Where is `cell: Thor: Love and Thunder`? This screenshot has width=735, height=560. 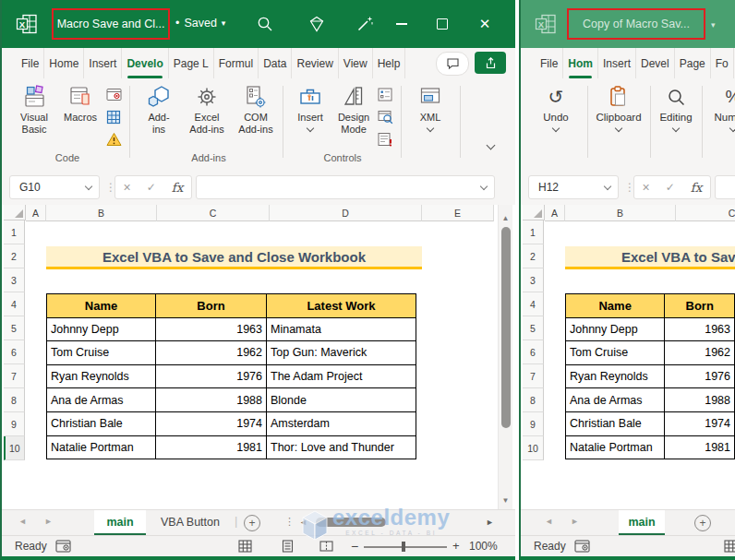
cell: Thor: Love and Thunder is located at coordinates (342, 447).